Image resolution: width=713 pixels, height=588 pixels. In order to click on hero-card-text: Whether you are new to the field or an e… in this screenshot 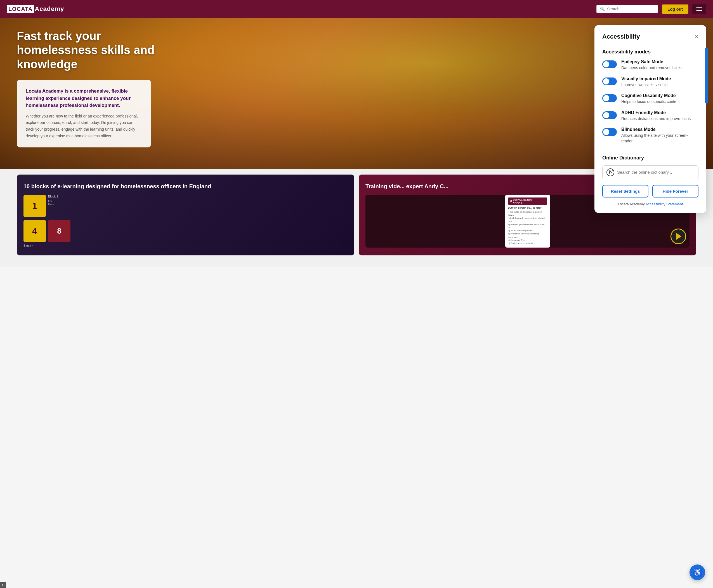, I will do `click(84, 126)`.